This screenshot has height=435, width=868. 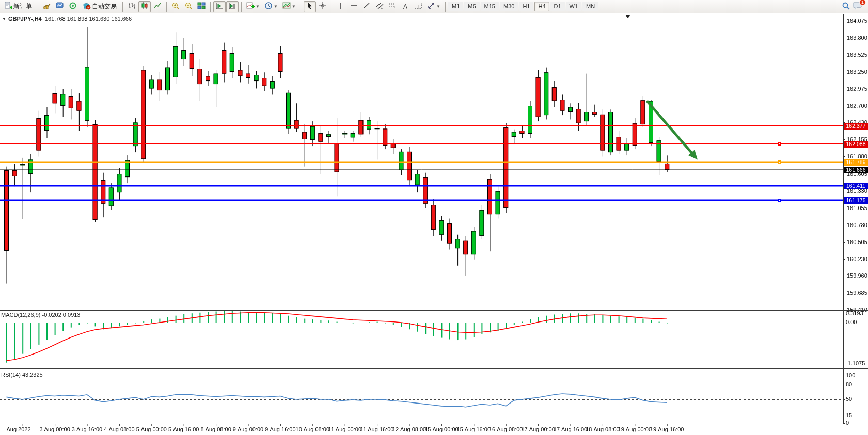 What do you see at coordinates (18, 7) in the screenshot?
I see `new-order-button: 新订单` at bounding box center [18, 7].